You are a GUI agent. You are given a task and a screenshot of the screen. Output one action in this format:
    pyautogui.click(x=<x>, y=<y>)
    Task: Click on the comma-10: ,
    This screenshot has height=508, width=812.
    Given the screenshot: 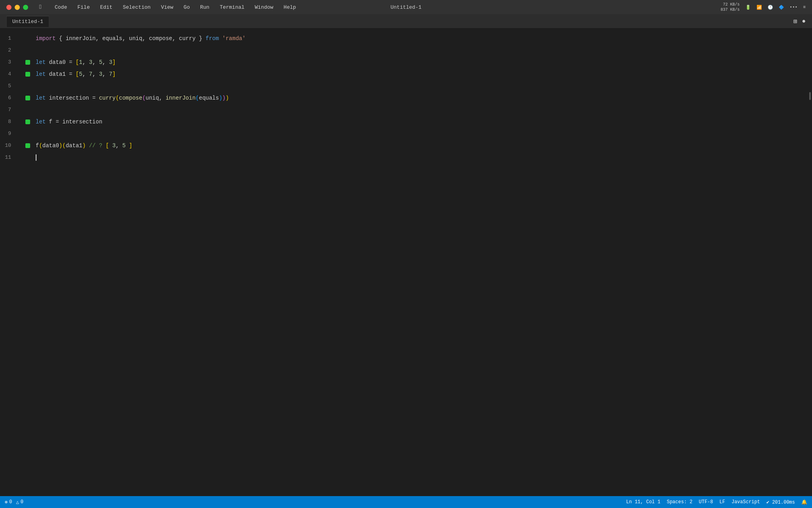 What is the action you would take?
    pyautogui.click(x=119, y=146)
    